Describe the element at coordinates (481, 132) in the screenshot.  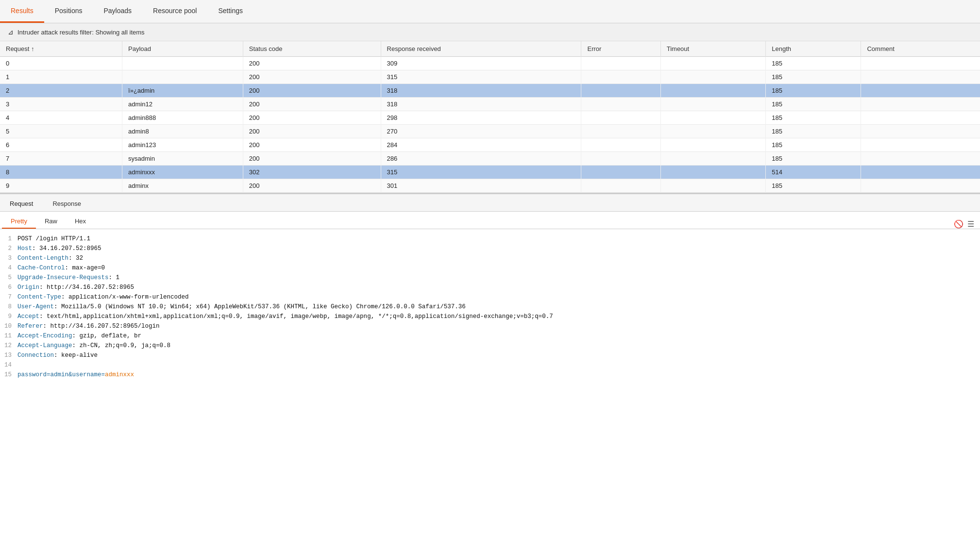
I see `cell-response: 270` at that location.